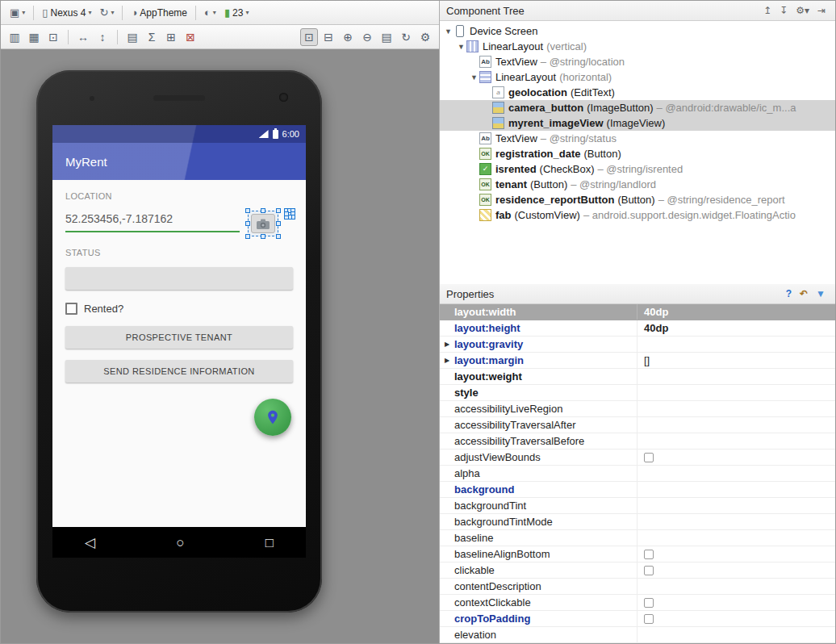  What do you see at coordinates (637, 153) in the screenshot?
I see `tree-node-registration-date: OKregistration_date(Button)` at bounding box center [637, 153].